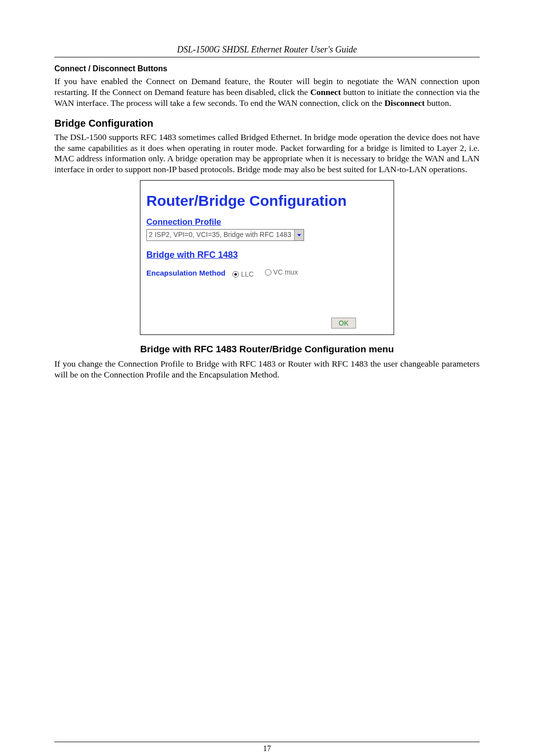 Image resolution: width=534 pixels, height=756 pixels. Describe the element at coordinates (344, 323) in the screenshot. I see `ok-button: OK` at that location.